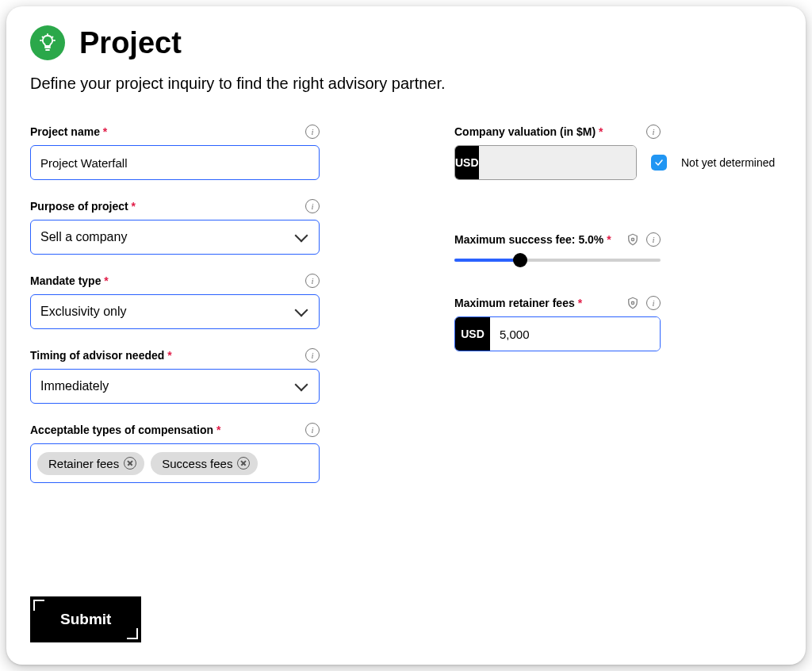 This screenshot has height=671, width=812. Describe the element at coordinates (557, 313) in the screenshot. I see `right-column: Company valuation (in $M) * i USD` at that location.